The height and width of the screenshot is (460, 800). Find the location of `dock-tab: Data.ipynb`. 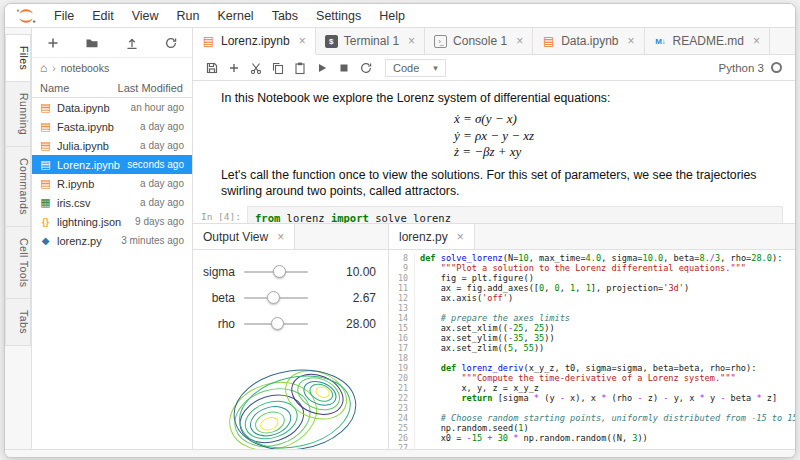

dock-tab: Data.ipynb is located at coordinates (588, 41).